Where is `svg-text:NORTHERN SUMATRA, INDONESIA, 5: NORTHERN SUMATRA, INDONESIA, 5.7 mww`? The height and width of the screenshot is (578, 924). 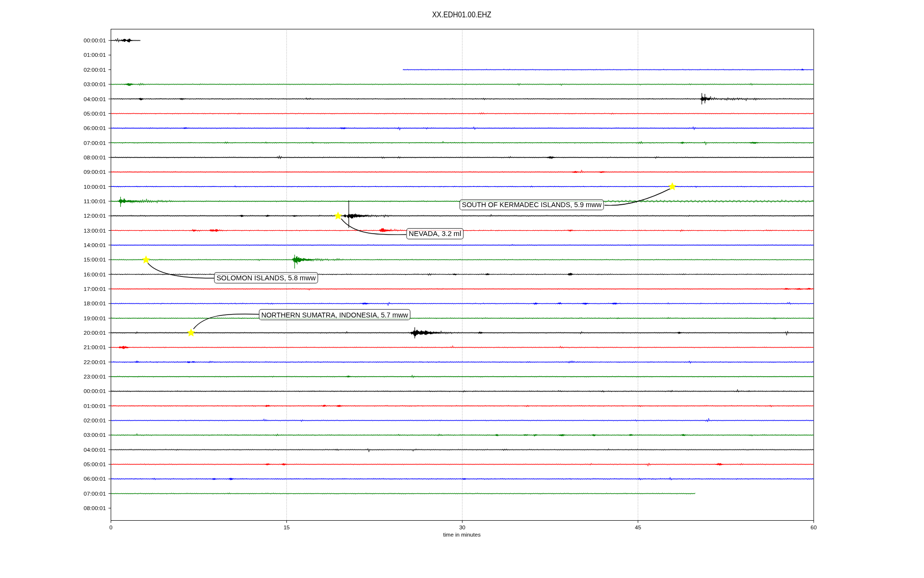 svg-text:NORTHERN SUMATRA, INDONESIA, 5: NORTHERN SUMATRA, INDONESIA, 5.7 mww is located at coordinates (335, 315).